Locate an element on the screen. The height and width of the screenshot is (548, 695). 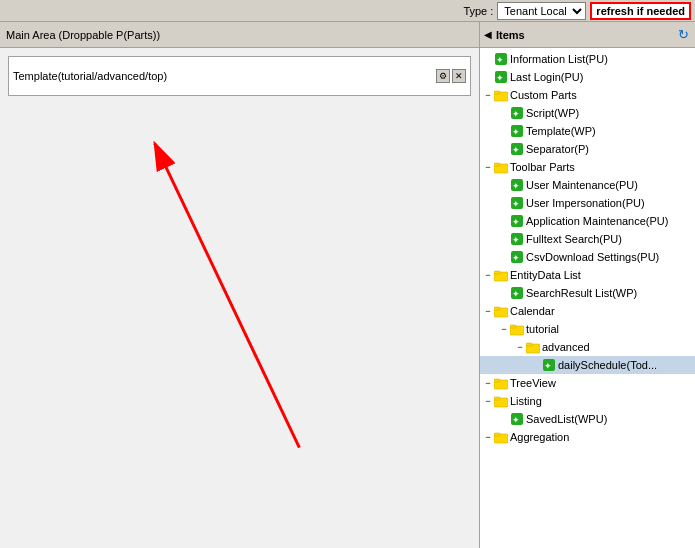
left-panel-title: Main Area (Droppable P(Parts)) is located at coordinates (83, 35).